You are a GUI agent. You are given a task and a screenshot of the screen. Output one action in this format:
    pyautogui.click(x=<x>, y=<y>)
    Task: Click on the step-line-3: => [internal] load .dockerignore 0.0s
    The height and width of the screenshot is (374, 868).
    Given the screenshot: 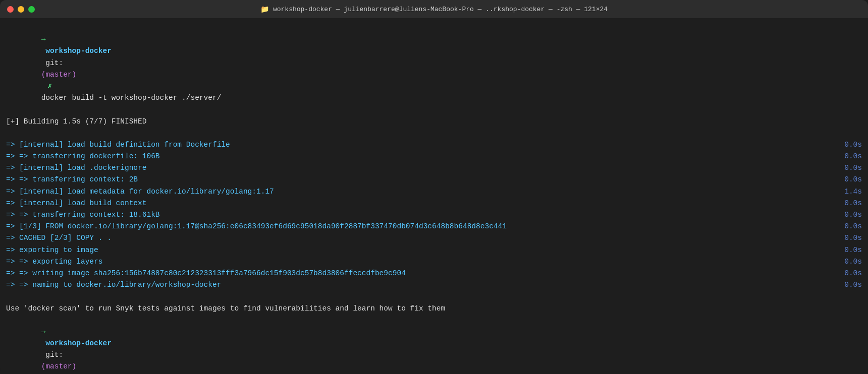 What is the action you would take?
    pyautogui.click(x=434, y=168)
    